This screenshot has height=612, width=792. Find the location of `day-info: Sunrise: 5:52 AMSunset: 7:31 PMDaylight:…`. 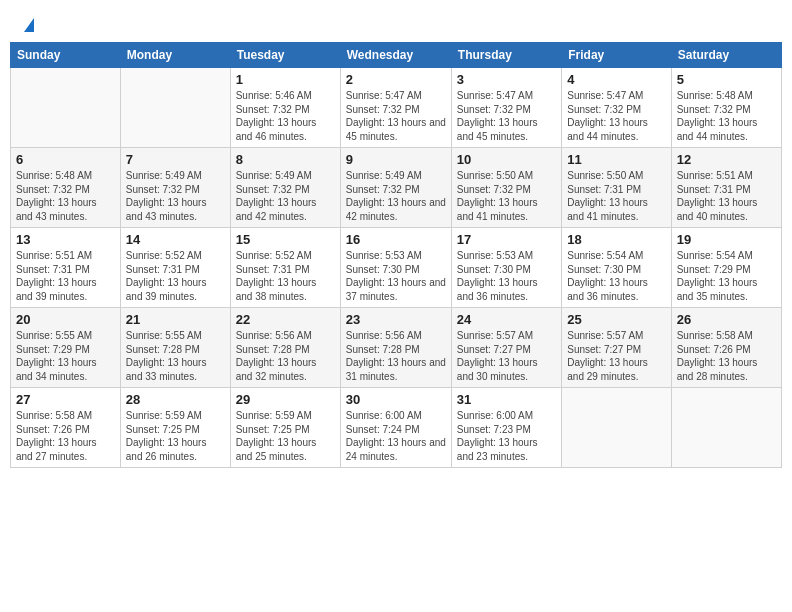

day-info: Sunrise: 5:52 AMSunset: 7:31 PMDaylight:… is located at coordinates (286, 276).